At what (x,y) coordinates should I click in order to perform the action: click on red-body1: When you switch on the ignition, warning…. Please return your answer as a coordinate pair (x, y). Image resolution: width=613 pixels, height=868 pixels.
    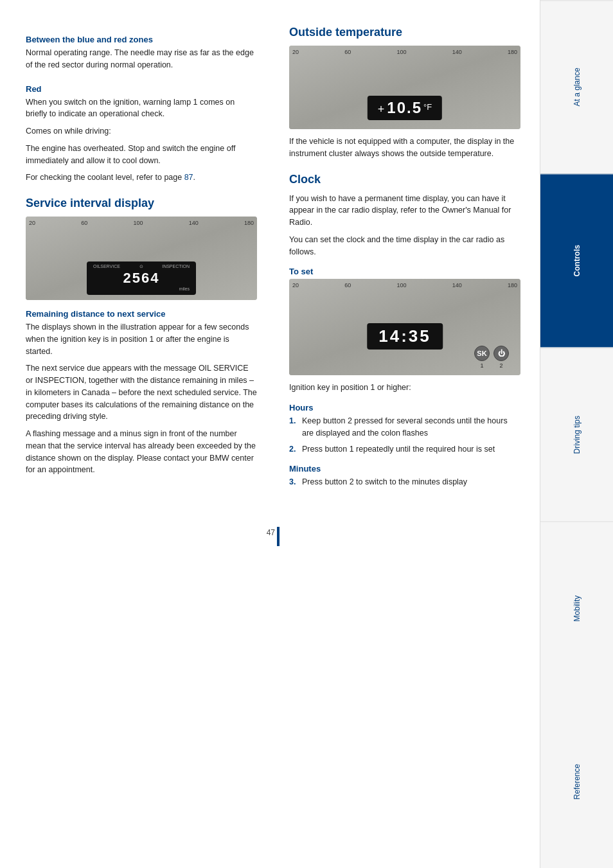
    Looking at the image, I should click on (141, 109).